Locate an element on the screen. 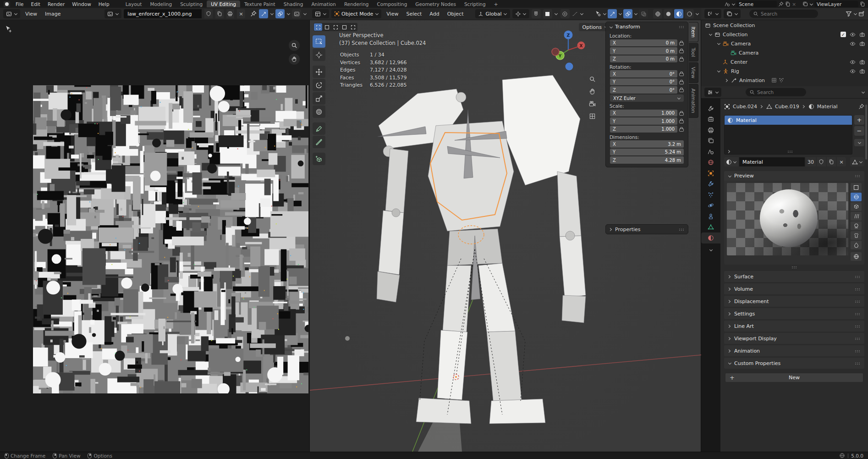 The height and width of the screenshot is (459, 868). navigation-gizmo: Z X Y is located at coordinates (568, 50).